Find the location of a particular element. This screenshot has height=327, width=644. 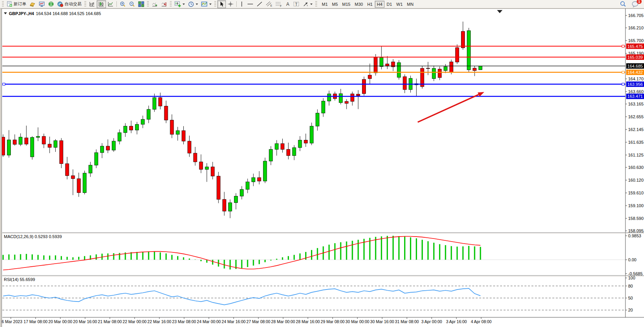

timeframe-W1: W1 is located at coordinates (400, 4).